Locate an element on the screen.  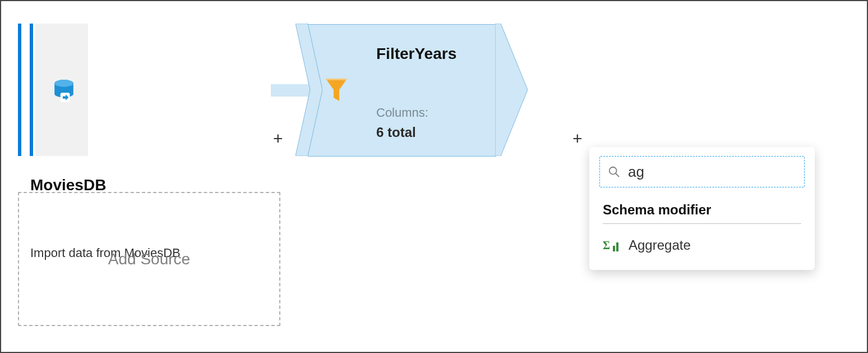
filter-columns-label: Columns: is located at coordinates (403, 113).